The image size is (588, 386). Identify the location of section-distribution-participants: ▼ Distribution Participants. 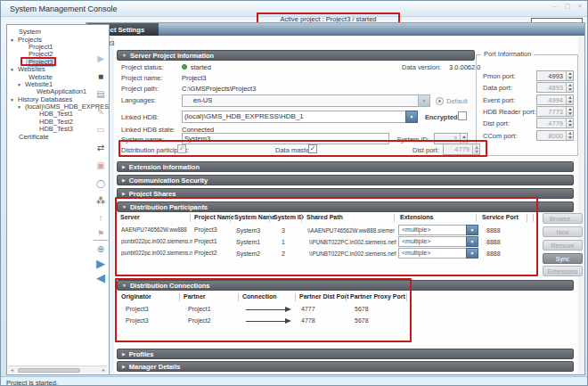
(346, 207).